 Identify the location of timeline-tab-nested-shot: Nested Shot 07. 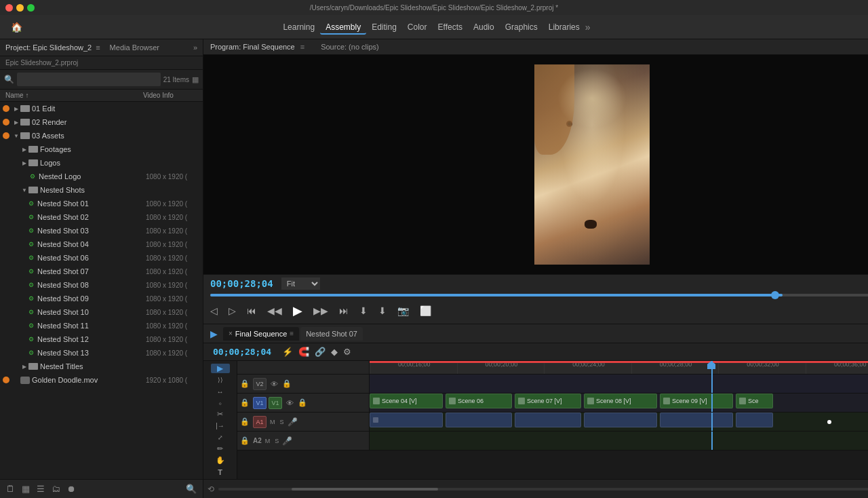
(332, 334).